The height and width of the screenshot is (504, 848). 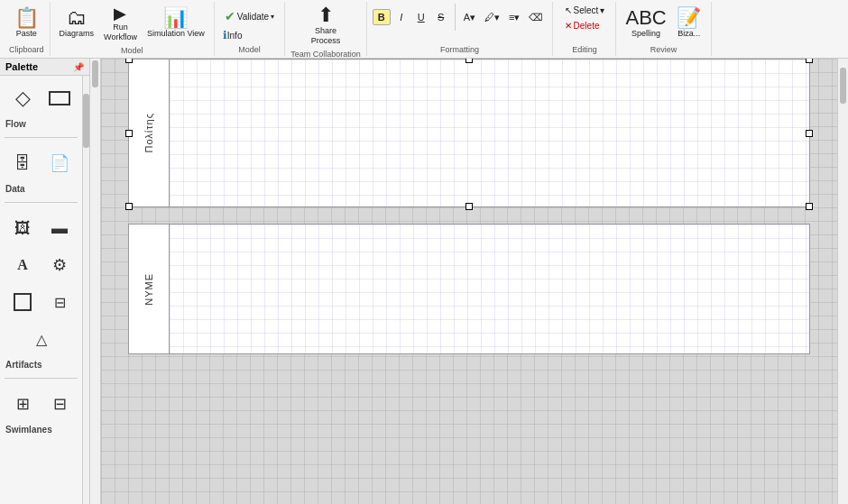 I want to click on canvas-vscroll-right, so click(x=843, y=281).